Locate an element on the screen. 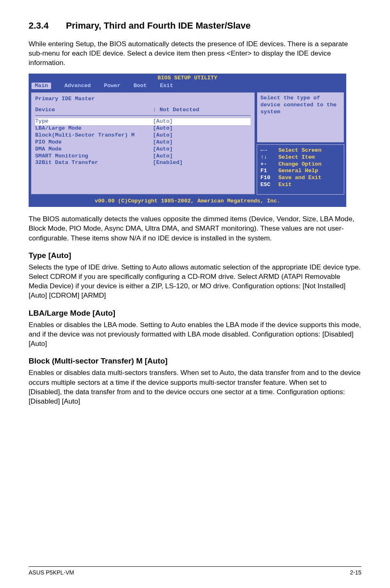 The image size is (390, 588). bios-key-desc: Exit is located at coordinates (285, 185).